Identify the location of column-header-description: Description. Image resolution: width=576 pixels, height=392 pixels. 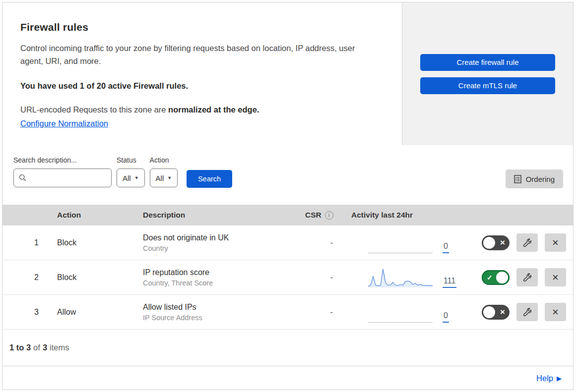
(214, 215).